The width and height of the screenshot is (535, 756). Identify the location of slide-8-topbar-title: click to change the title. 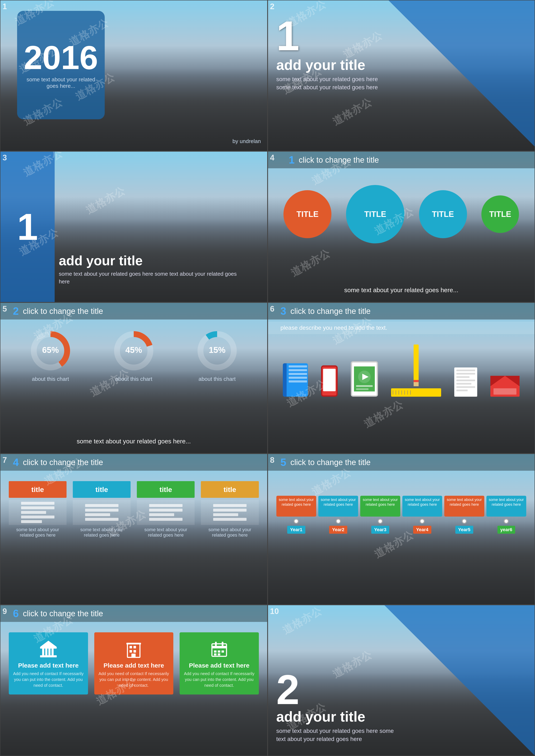
(330, 462).